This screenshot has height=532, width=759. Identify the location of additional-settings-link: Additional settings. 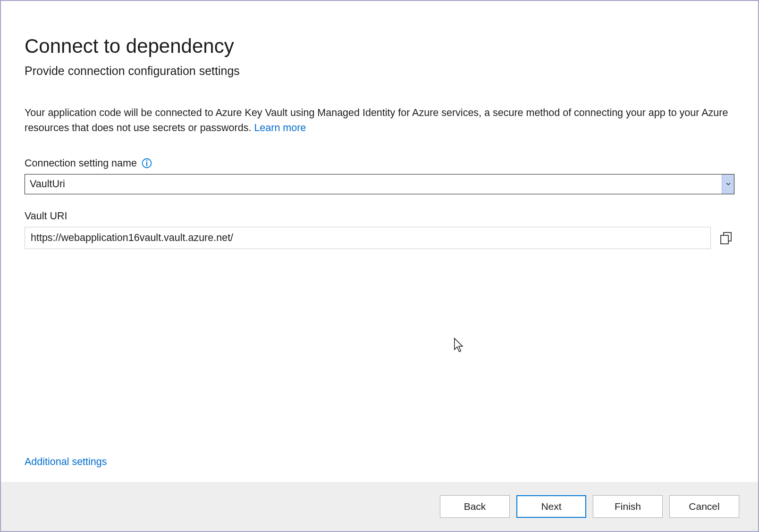
(380, 462).